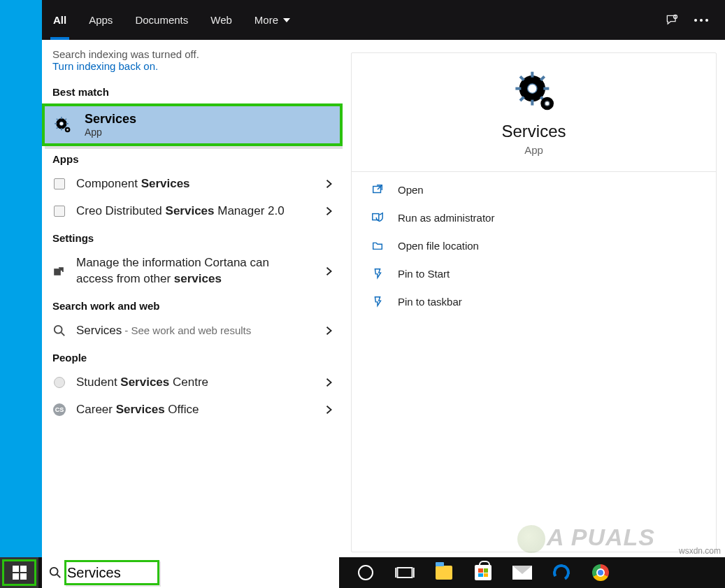 The height and width of the screenshot is (588, 725). I want to click on indexing-notice: Search indexing was turned off. Turn ind…, so click(192, 59).